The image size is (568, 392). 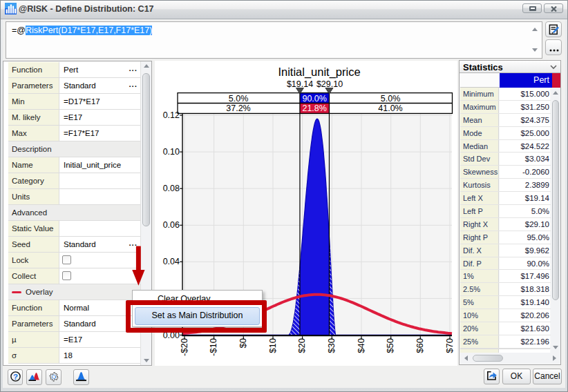 What do you see at coordinates (171, 188) in the screenshot?
I see `svg-text: 0.08` at bounding box center [171, 188].